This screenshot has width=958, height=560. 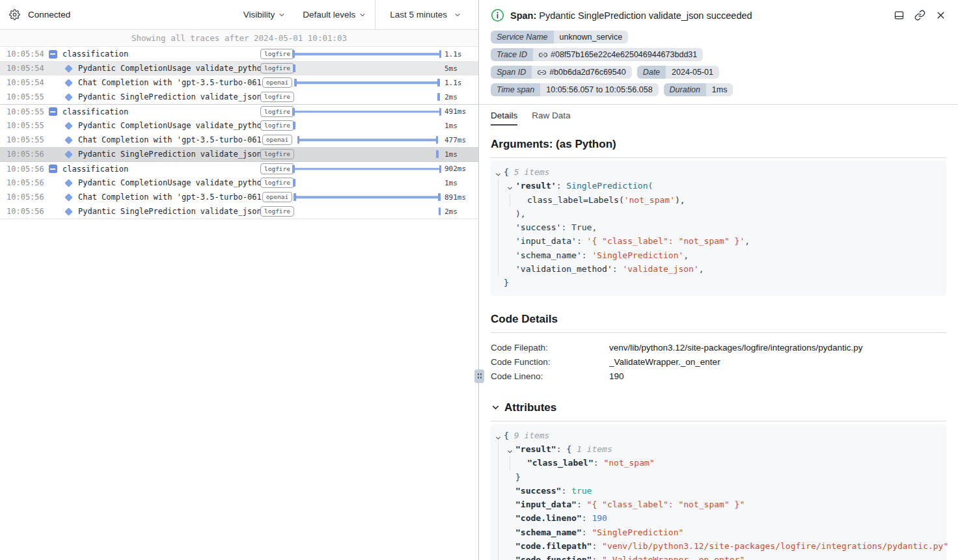 What do you see at coordinates (623, 55) in the screenshot?
I see `chip-value-text: #08f57b165e22c4e625046944673bdd31` at bounding box center [623, 55].